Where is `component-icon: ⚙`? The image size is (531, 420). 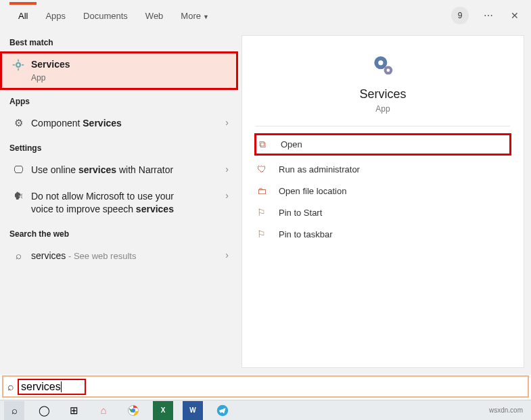 component-icon: ⚙ is located at coordinates (18, 123).